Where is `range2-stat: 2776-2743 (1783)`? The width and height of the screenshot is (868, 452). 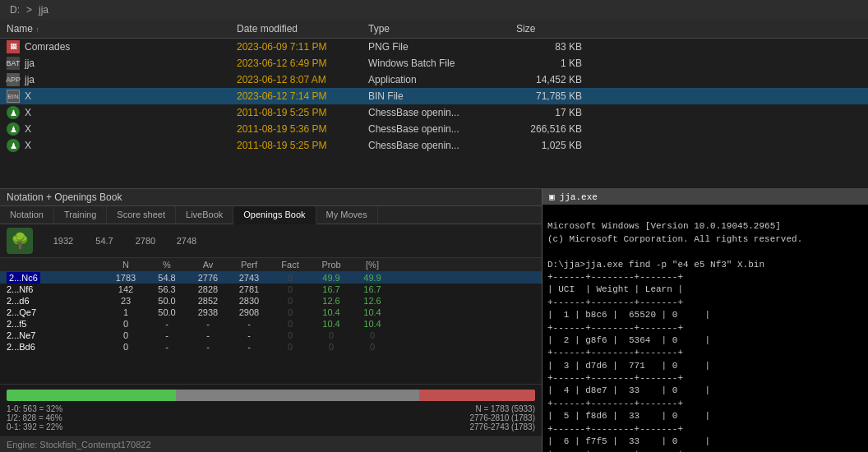
range2-stat: 2776-2743 (1783) is located at coordinates (502, 427).